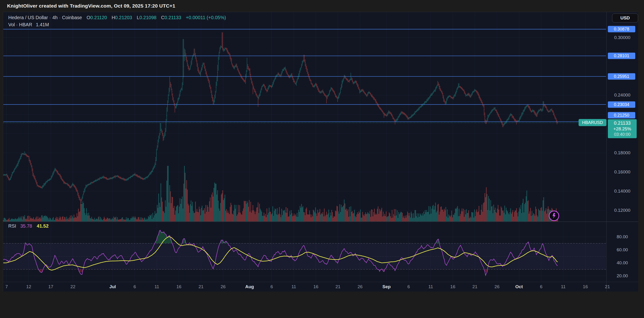 This screenshot has width=644, height=318. What do you see at coordinates (320, 287) in the screenshot?
I see `time-axis: 7121722Jul611162126Aug611162126Sep611162…` at bounding box center [320, 287].